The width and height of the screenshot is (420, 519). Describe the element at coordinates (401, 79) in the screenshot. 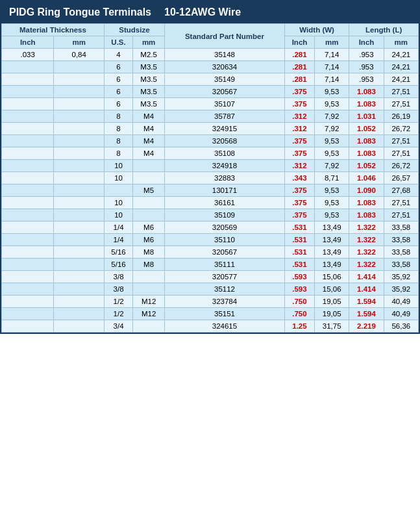

I see `table-cell: 24,21` at that location.